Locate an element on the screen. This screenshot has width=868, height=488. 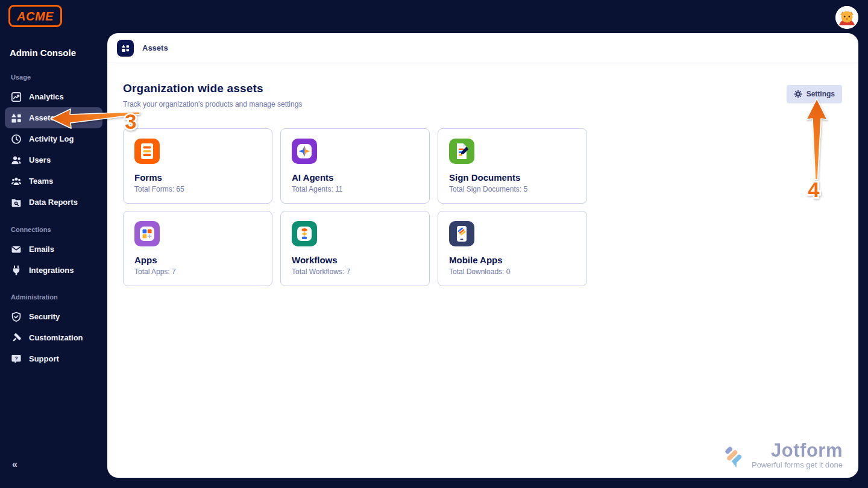
sidebar-section-administration: Administration Security Customization ? … is located at coordinates (54, 331).